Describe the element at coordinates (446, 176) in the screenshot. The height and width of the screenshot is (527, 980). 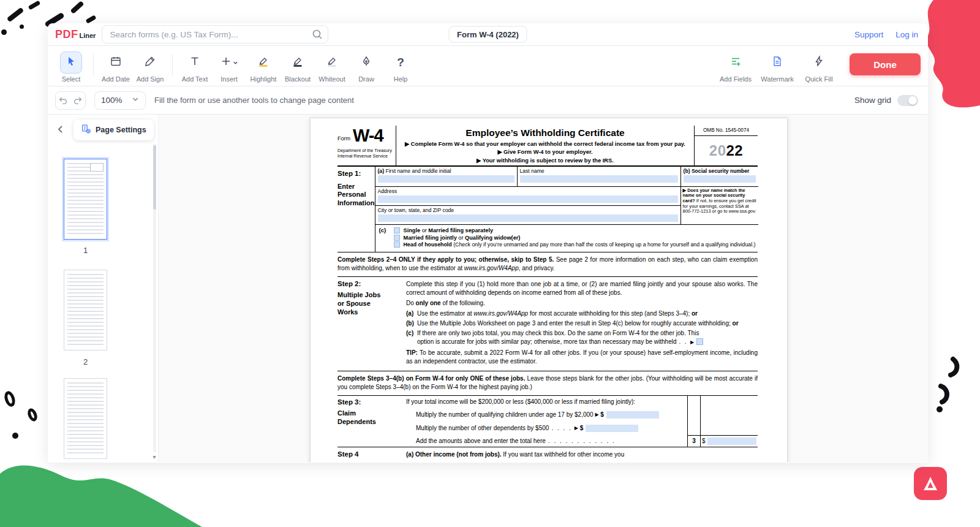
I see `first-name-cell: (a) First name and middle initial` at that location.